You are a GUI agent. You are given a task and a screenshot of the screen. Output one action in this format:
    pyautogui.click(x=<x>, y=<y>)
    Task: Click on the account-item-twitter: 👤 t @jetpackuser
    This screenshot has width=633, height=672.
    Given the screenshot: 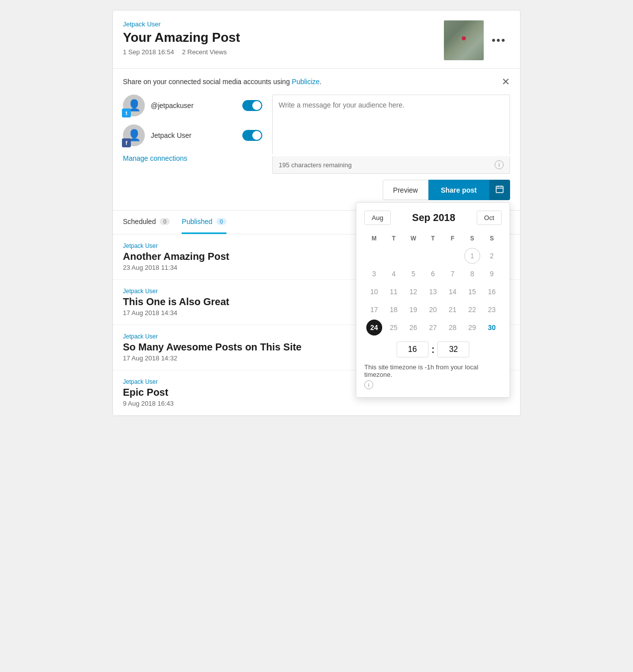 What is the action you would take?
    pyautogui.click(x=193, y=106)
    